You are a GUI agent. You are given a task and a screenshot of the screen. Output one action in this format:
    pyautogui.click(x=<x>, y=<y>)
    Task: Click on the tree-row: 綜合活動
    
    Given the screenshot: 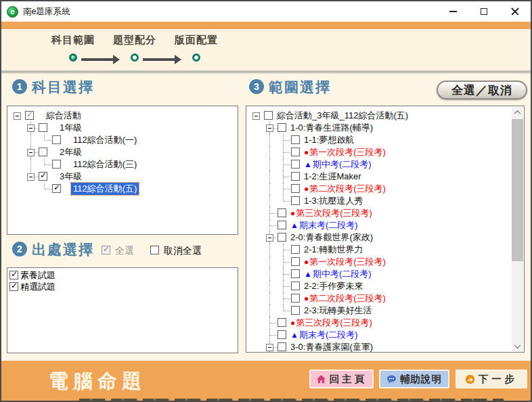 What is the action you would take?
    pyautogui.click(x=125, y=116)
    